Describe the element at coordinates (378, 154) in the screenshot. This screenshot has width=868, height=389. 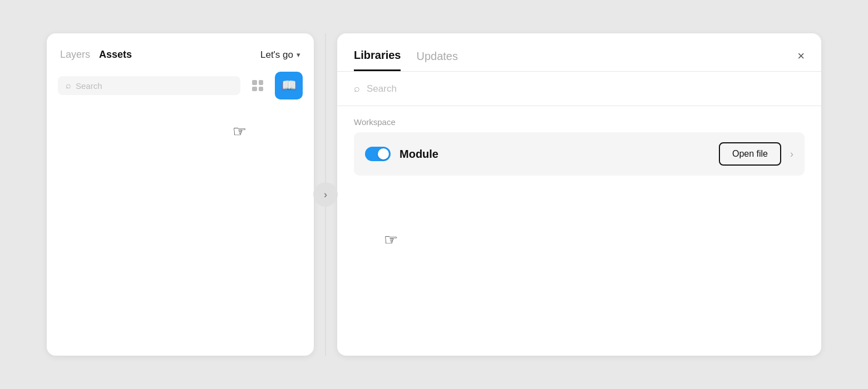
I see `module-toggle` at that location.